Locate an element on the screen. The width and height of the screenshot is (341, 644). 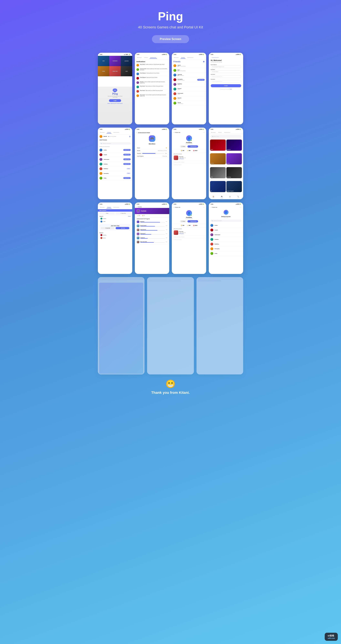
friends-add-icon: ⊕ is located at coordinates (204, 62).